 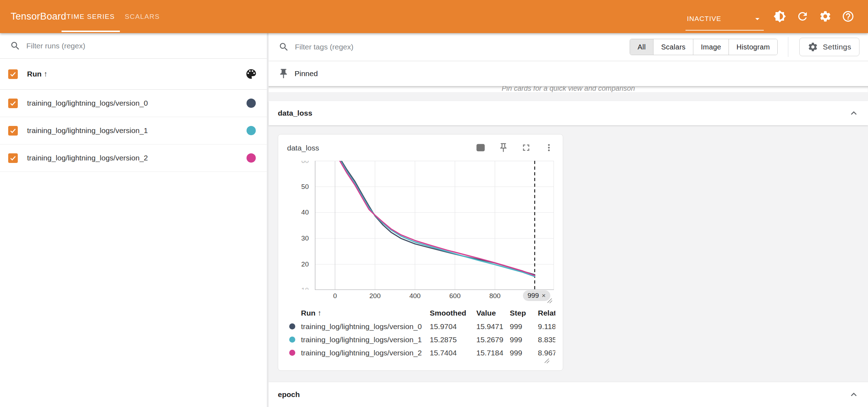 I want to click on y-tick-label: 40, so click(x=301, y=212).